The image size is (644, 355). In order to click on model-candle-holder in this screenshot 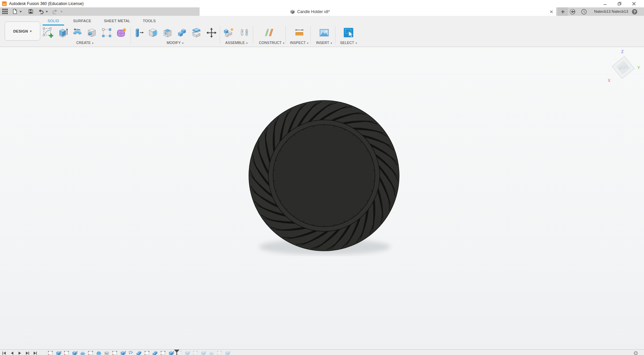, I will do `click(324, 176)`.